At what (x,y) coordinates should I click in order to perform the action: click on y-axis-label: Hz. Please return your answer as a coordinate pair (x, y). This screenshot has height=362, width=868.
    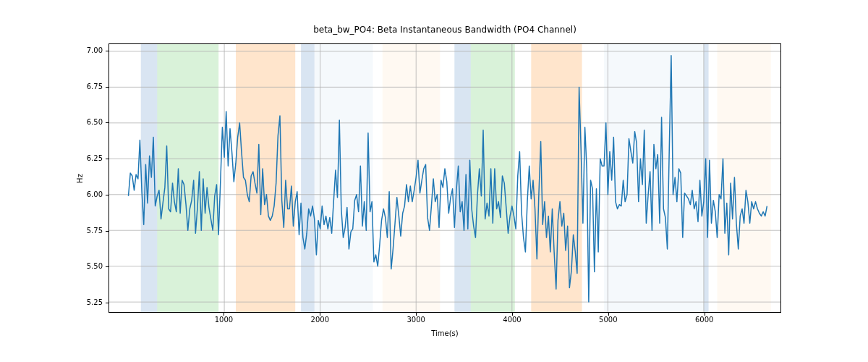
    Looking at the image, I should click on (80, 178).